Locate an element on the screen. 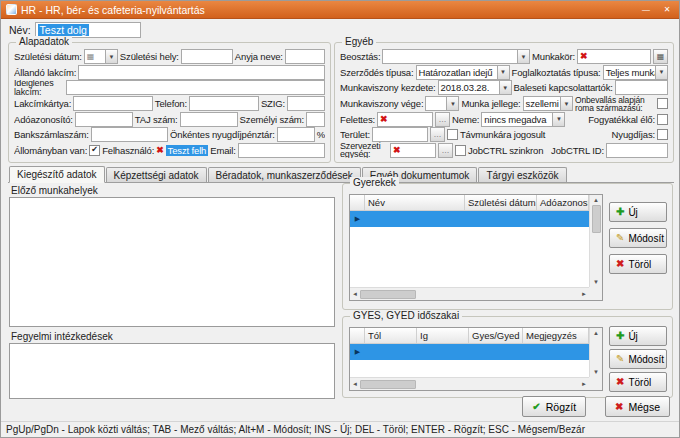  children-col-tax-id: Adóazonosító is located at coordinates (563, 202).